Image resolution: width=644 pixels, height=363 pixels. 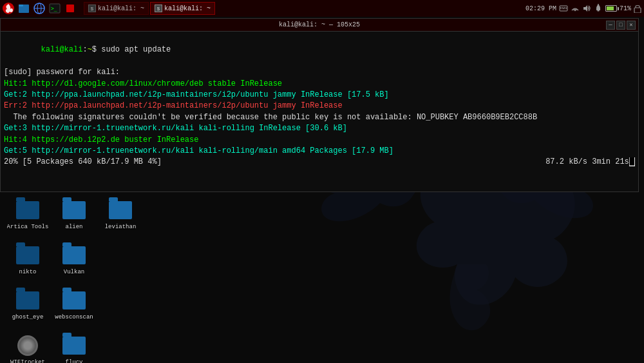 I want to click on desktop-icon-ghost-eye-label: ghost_eye, so click(x=28, y=317).